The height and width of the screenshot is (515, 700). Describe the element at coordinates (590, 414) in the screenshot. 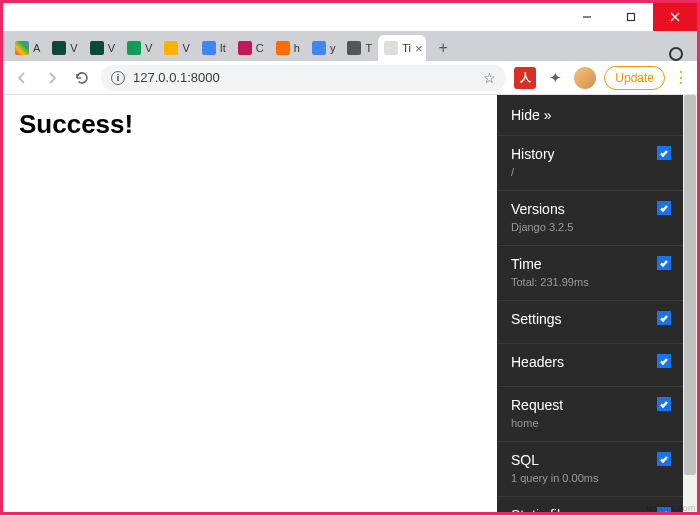

I see `djdt-panel: Requesthome` at that location.